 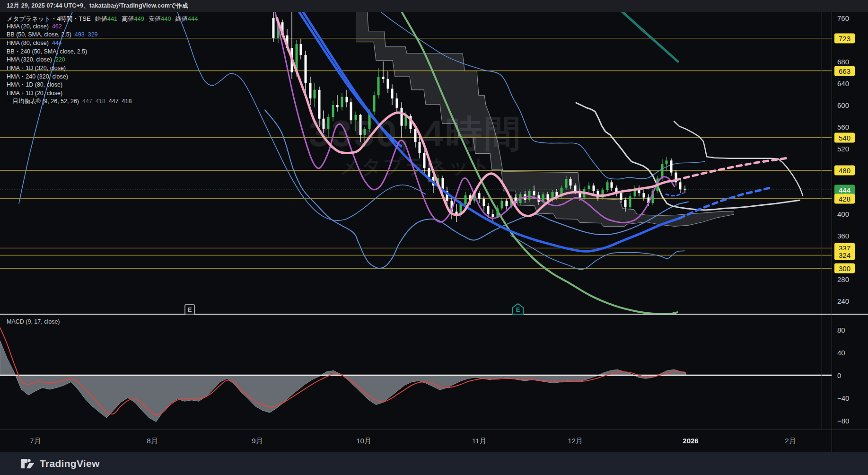 I want to click on time-axis-label: 10月, so click(x=364, y=441).